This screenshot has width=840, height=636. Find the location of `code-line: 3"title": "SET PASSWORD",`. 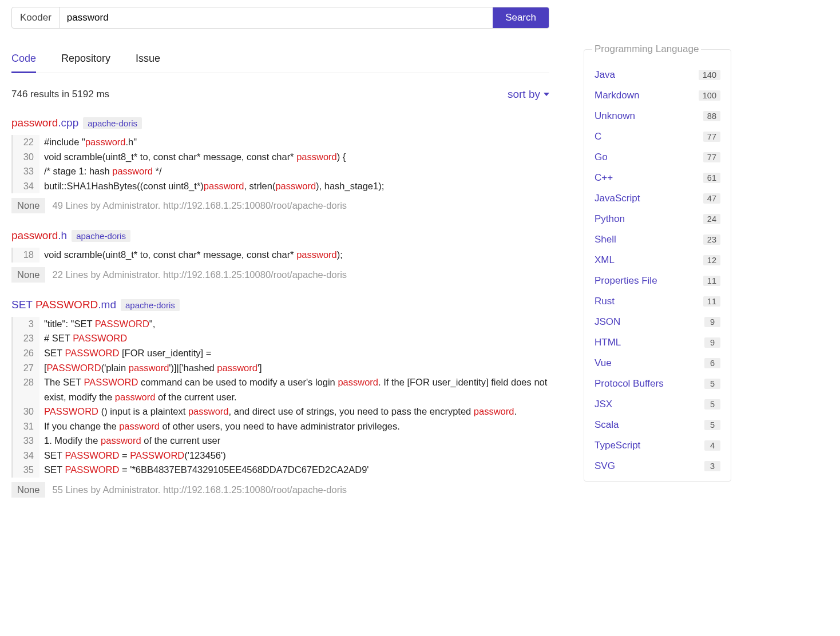

code-line: 3"title": "SET PASSWORD", is located at coordinates (282, 324).